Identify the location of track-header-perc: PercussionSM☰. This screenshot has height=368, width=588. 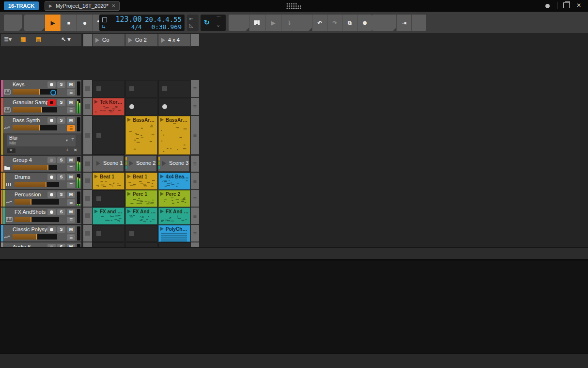
(41, 199).